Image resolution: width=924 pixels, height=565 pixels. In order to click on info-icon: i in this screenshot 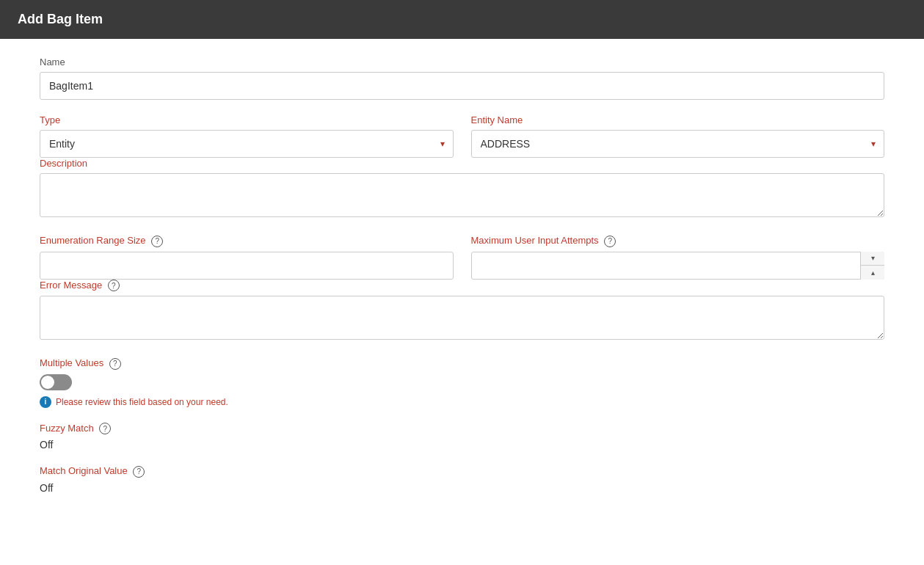, I will do `click(46, 402)`.